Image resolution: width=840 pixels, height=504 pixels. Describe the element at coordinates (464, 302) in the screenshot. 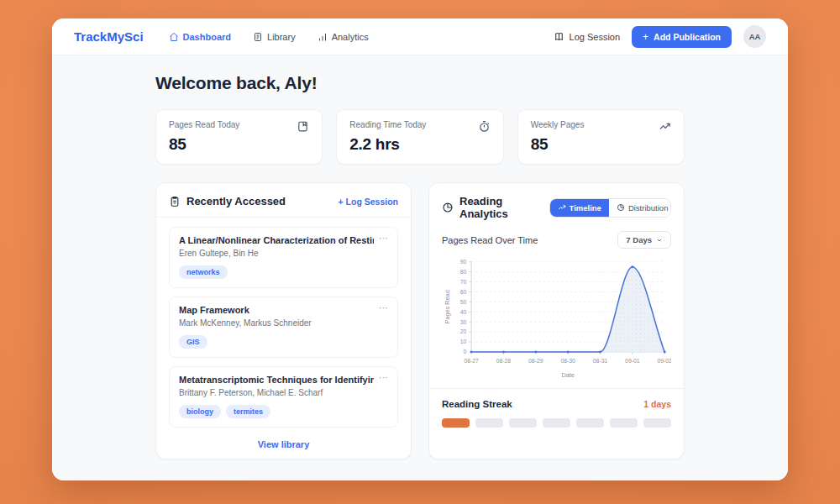

I see `svg-text: 50` at that location.